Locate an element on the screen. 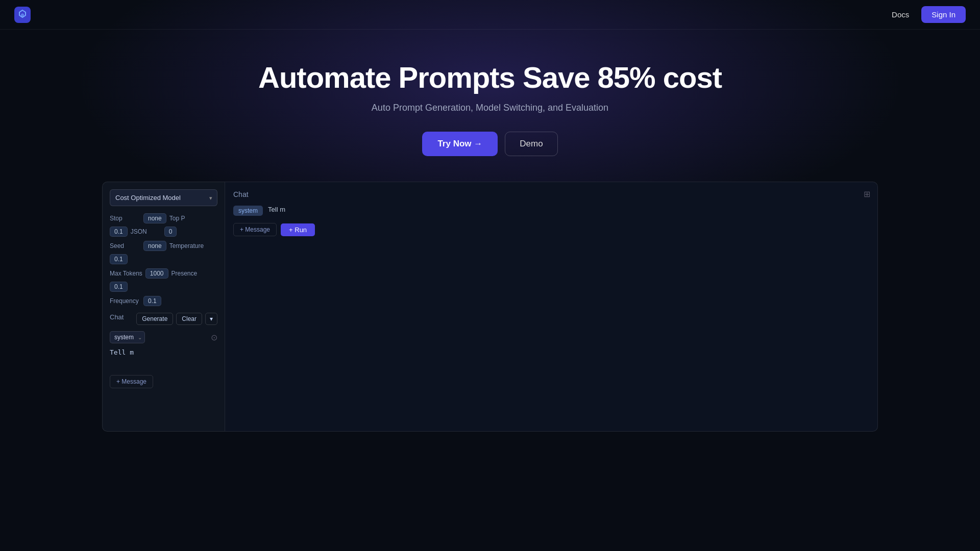  chat-section-header: Chat Generate Clear ▾ is located at coordinates (163, 318).